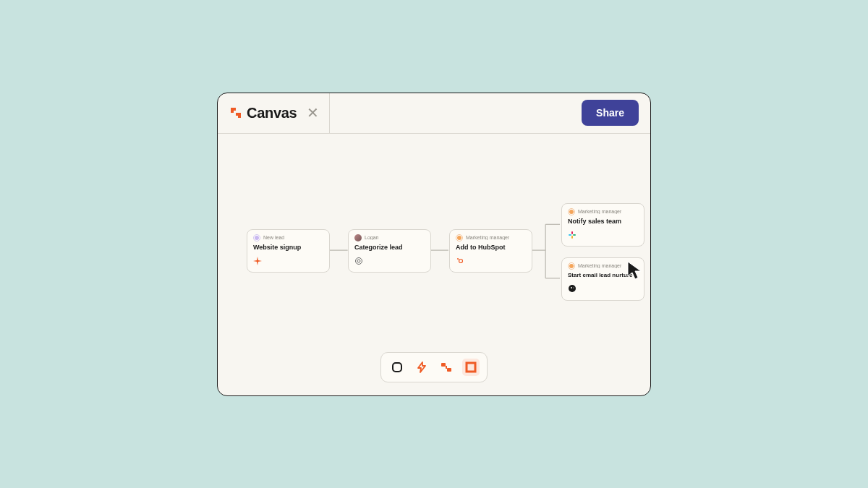 The width and height of the screenshot is (868, 488). Describe the element at coordinates (603, 221) in the screenshot. I see `node-title: Notify sales team` at that location.